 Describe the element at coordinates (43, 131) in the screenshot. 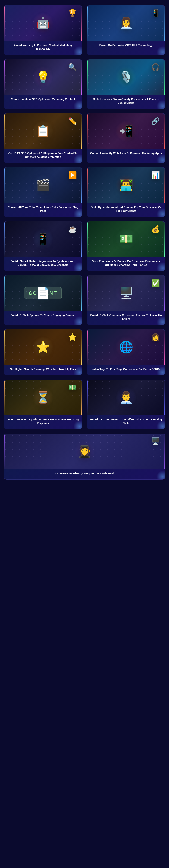

I see `card-image-card-5: ✏️📋` at that location.